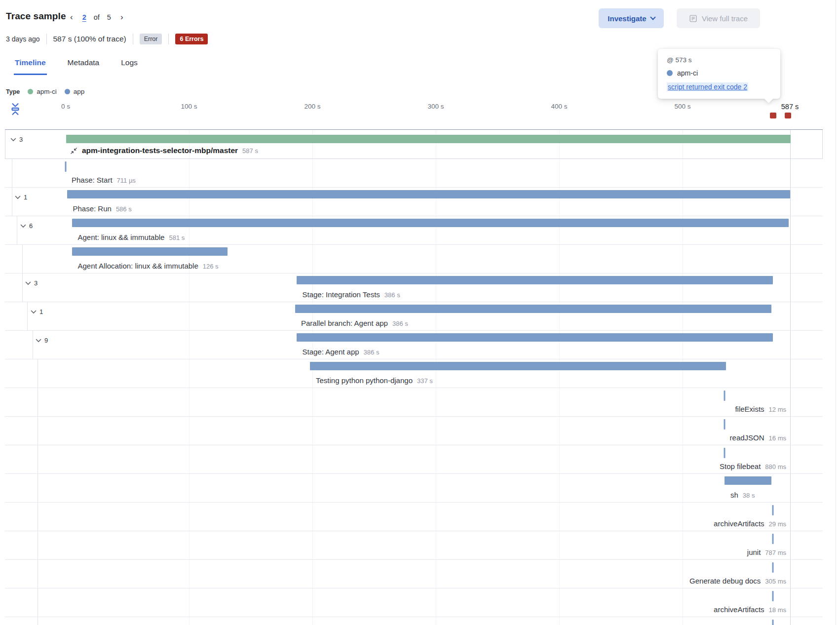  I want to click on collapse-all-icon, so click(15, 109).